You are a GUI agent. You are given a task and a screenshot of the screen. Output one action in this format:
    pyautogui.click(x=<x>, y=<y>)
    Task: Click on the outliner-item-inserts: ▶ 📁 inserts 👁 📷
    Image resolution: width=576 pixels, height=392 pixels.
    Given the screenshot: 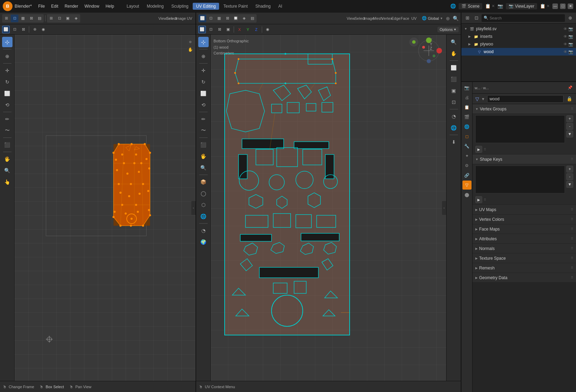 What is the action you would take?
    pyautogui.click(x=519, y=36)
    